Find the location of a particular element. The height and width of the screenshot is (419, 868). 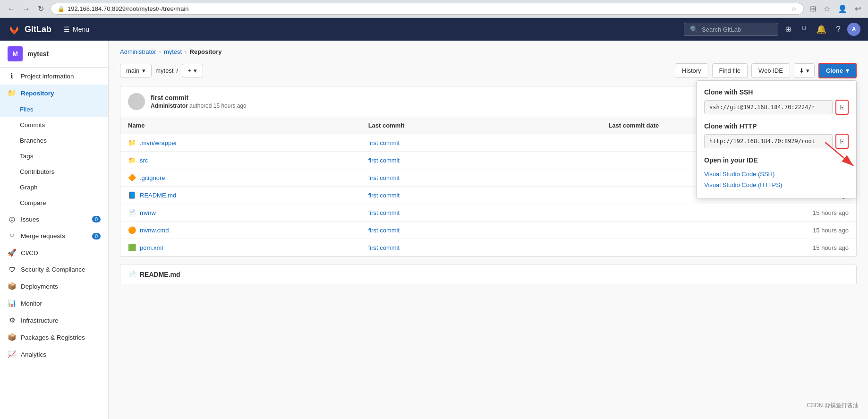

sidebar-item-infrastructure: ⚙ Infrastructure is located at coordinates (54, 320).